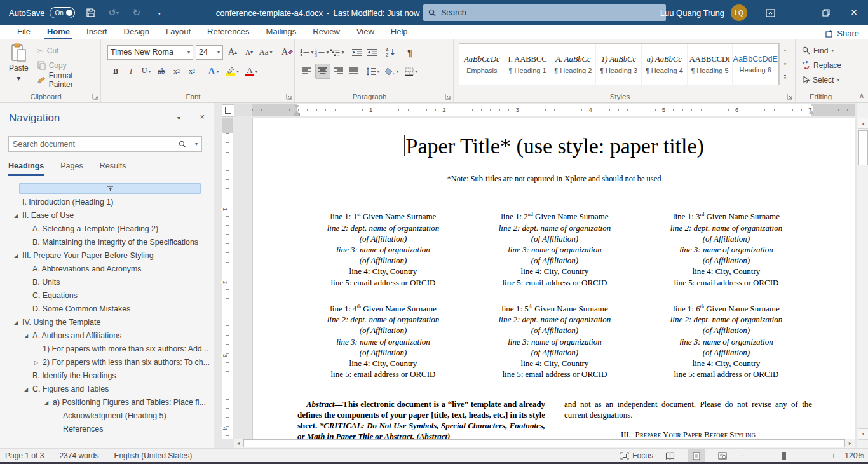  I want to click on tab-help: Help, so click(399, 33).